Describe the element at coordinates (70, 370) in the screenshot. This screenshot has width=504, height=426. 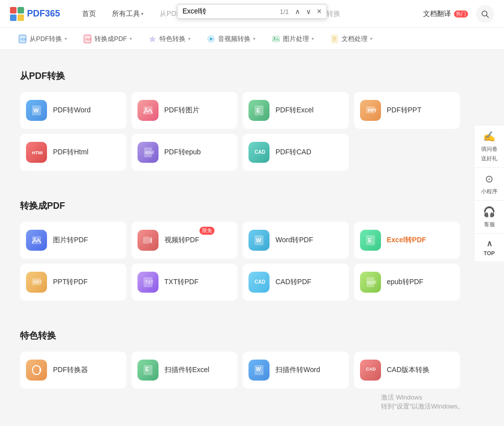
I see `pdf-converter-label: PDF转换器` at that location.